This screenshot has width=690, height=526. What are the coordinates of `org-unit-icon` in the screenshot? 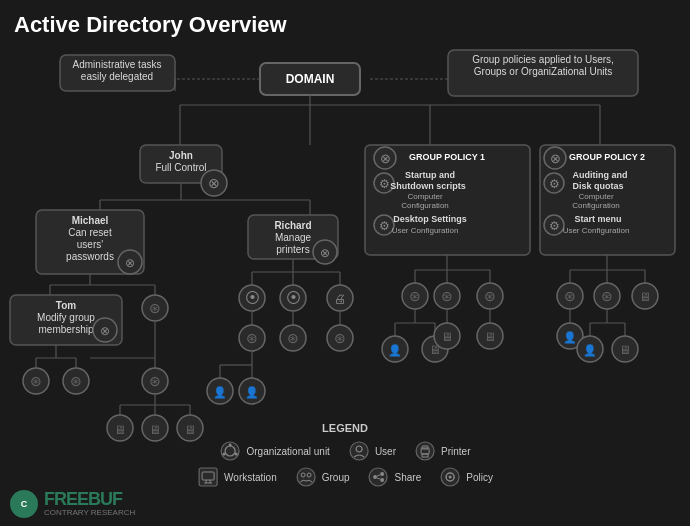 It's located at (231, 451).